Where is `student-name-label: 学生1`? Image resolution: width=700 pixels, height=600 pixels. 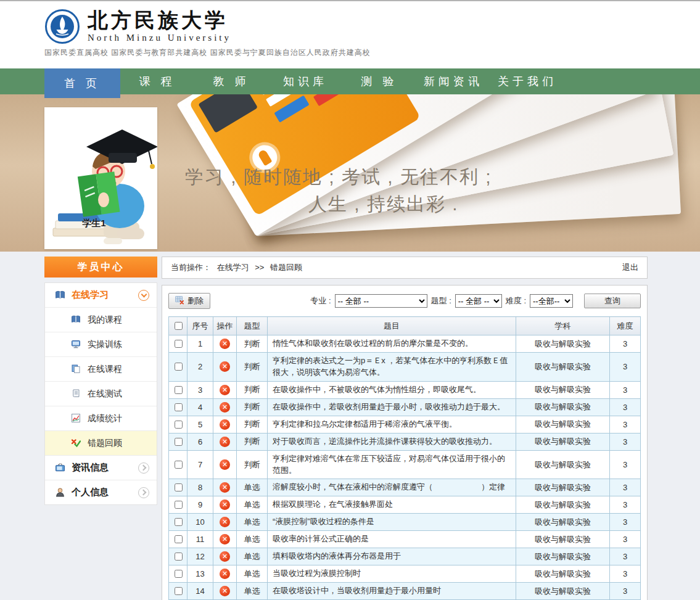 student-name-label: 学生1 is located at coordinates (94, 223).